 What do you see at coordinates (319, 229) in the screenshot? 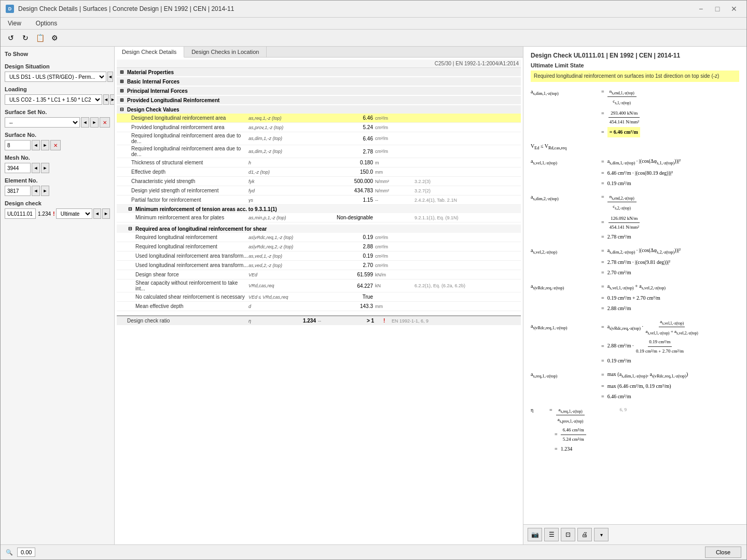
I see `section-shear: ⊟ Required area of longitudinal reinforc…` at bounding box center [319, 229].